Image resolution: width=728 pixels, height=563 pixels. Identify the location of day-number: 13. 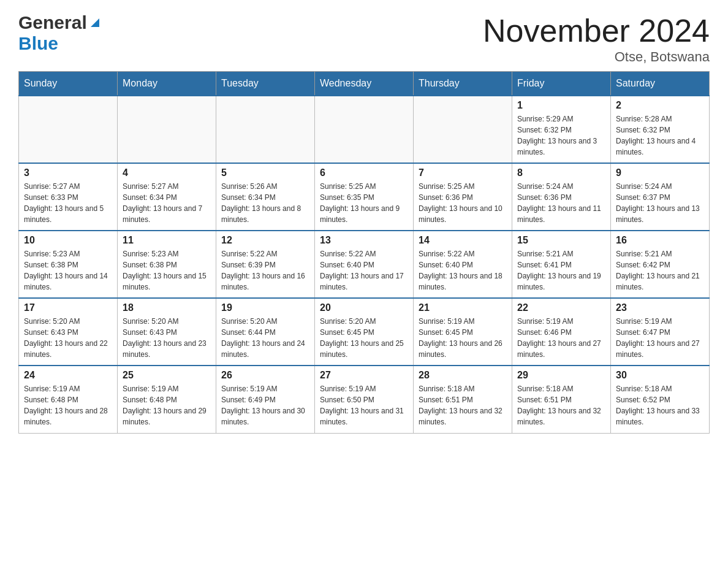
(364, 240).